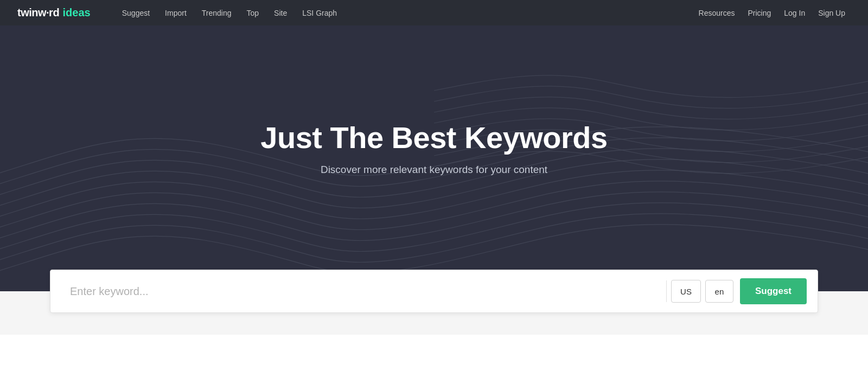 Image resolution: width=868 pixels, height=371 pixels. I want to click on nav-left-links: Suggest Import Trending Top Site LSI Gra…, so click(405, 13).